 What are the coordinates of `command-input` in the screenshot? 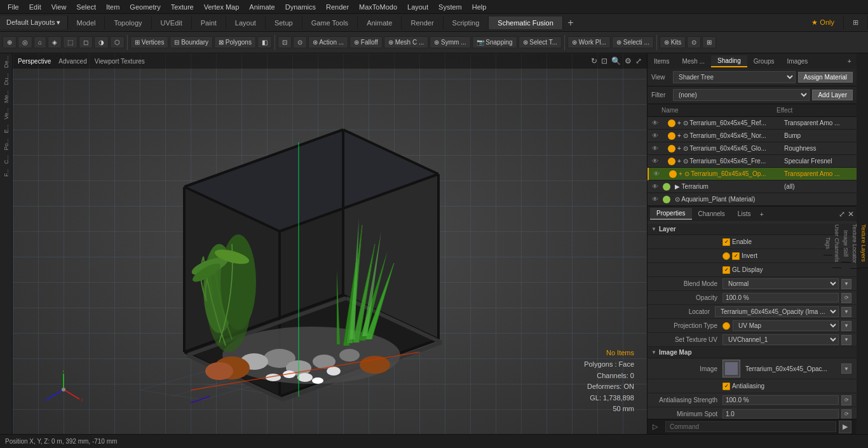 It's located at (751, 427).